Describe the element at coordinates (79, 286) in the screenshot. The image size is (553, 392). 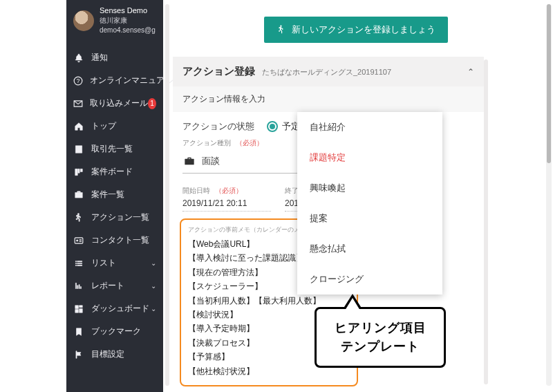
I see `chart-icon` at that location.